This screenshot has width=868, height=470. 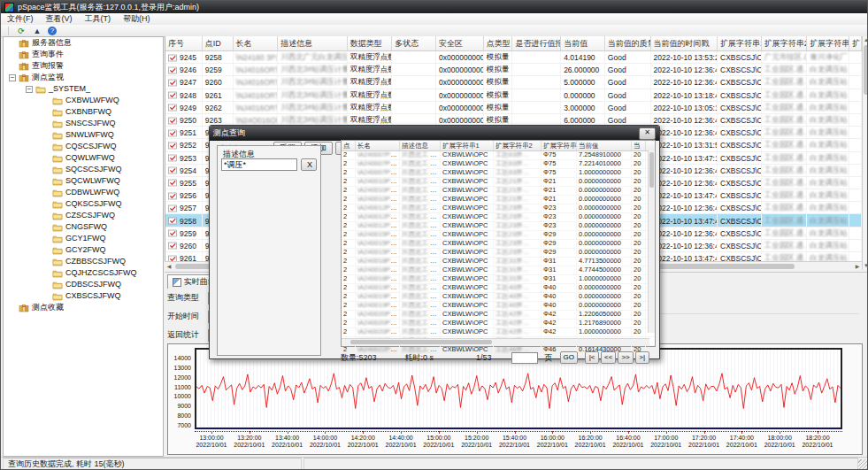 What do you see at coordinates (83, 112) in the screenshot?
I see `tree-item-cxbnbfwq: CXBNBFWQ` at bounding box center [83, 112].